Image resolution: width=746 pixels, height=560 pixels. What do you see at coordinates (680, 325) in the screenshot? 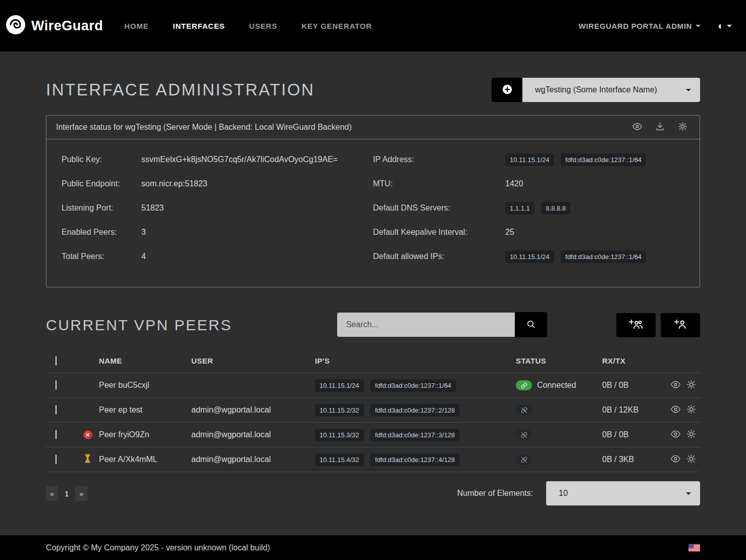
I see `add-user-icon` at bounding box center [680, 325].